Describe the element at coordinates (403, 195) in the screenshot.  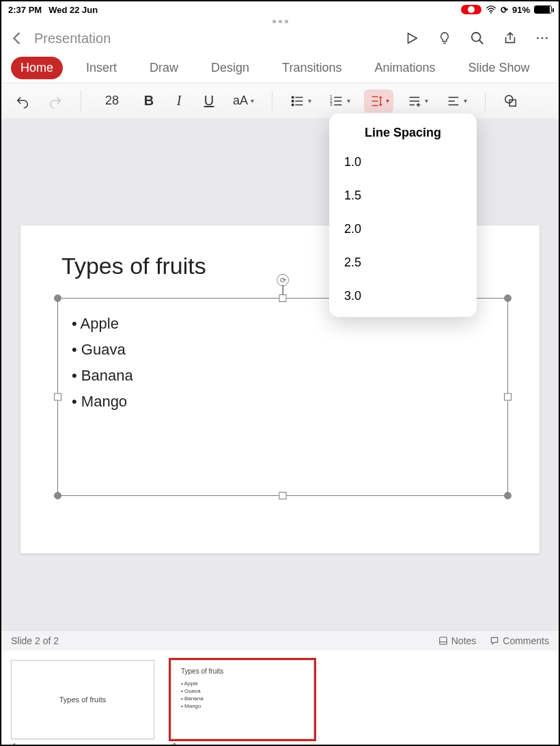
I see `line-spacing-option: 1.5` at that location.